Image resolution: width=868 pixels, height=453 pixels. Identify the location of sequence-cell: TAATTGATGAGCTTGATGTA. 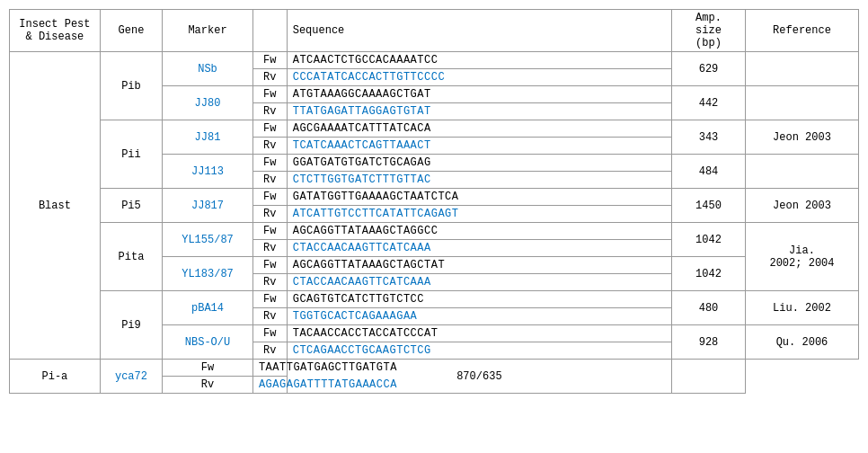
(270, 369).